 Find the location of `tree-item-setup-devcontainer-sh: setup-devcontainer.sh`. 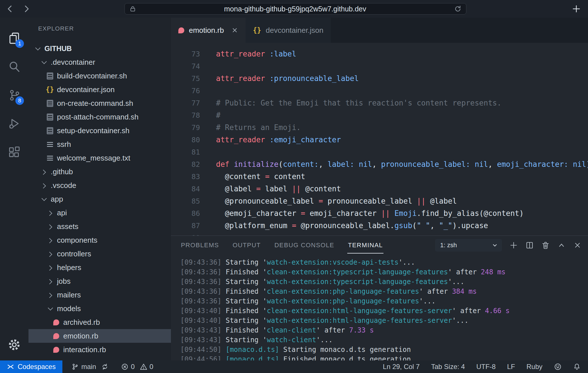

tree-item-setup-devcontainer-sh: setup-devcontainer.sh is located at coordinates (100, 131).